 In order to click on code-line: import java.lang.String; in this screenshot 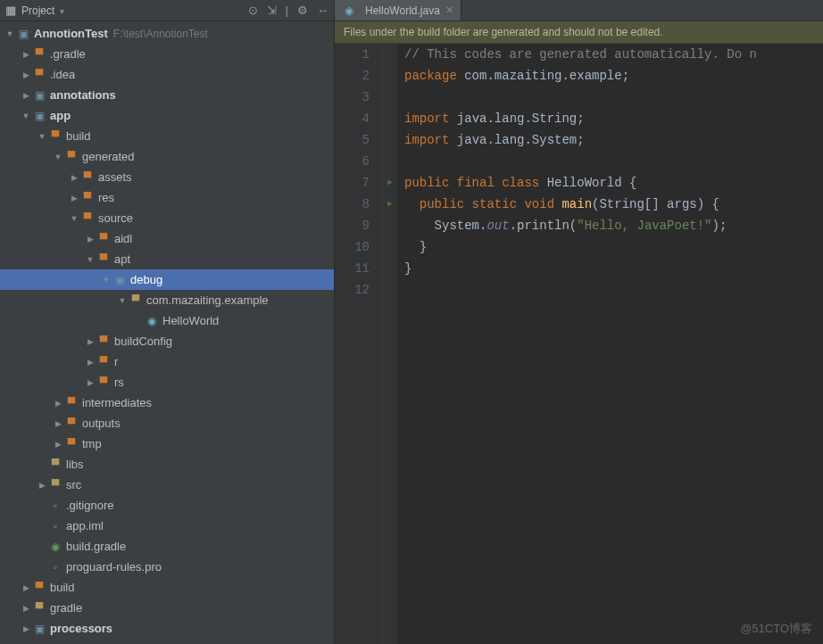, I will do `click(614, 119)`.